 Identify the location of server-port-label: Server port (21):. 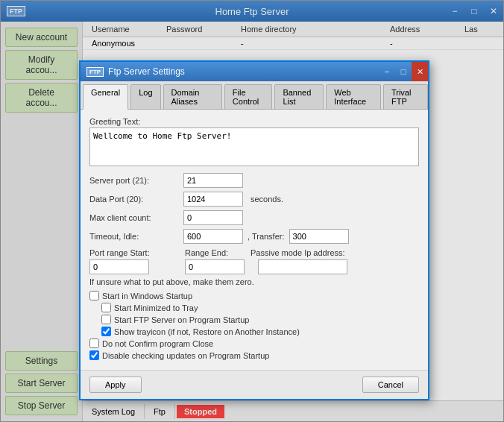
(134, 180).